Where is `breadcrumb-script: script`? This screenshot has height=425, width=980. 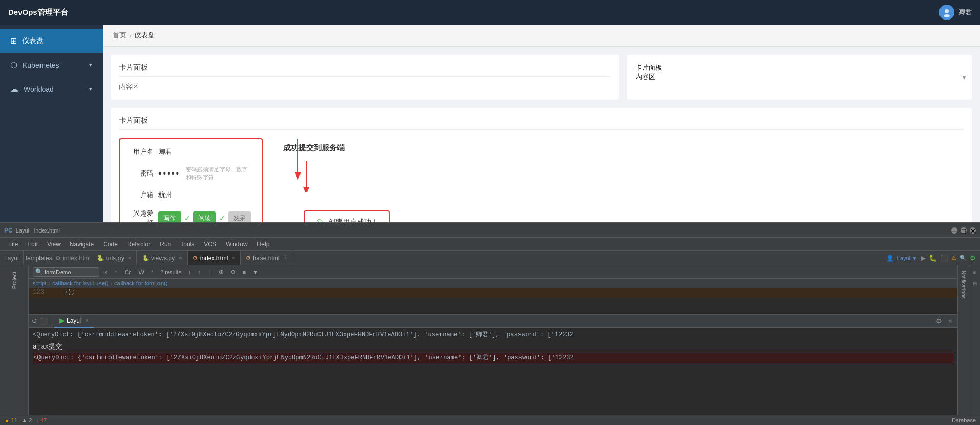 breadcrumb-script: script is located at coordinates (39, 283).